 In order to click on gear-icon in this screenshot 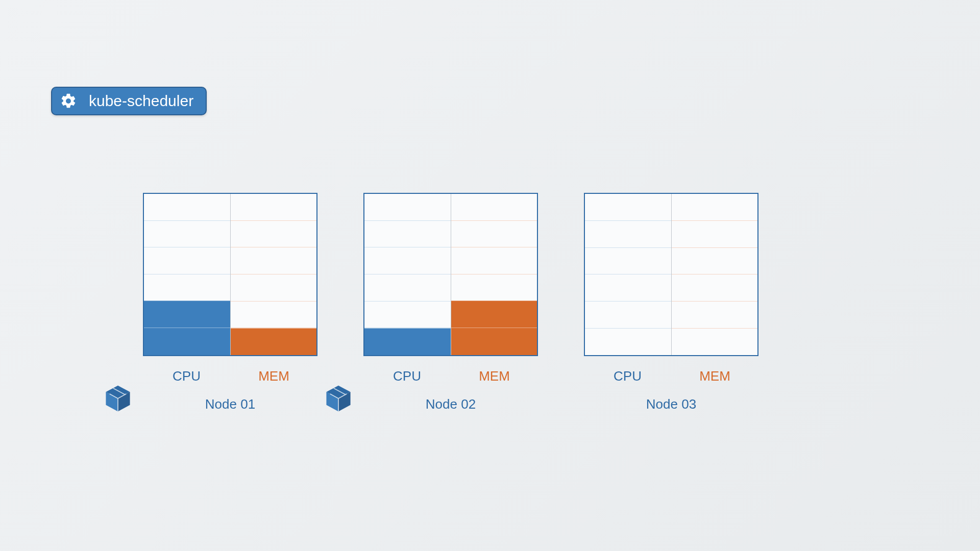, I will do `click(68, 101)`.